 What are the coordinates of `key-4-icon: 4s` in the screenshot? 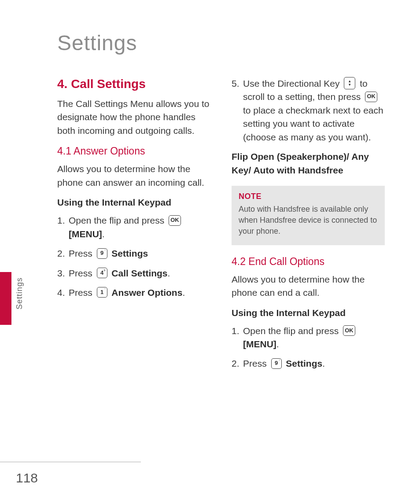 It's located at (102, 273).